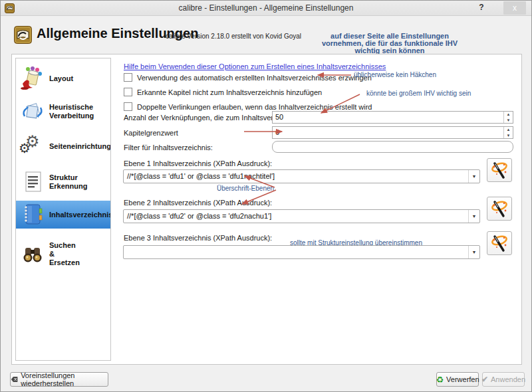 This screenshot has width=532, height=392. What do you see at coordinates (392, 147) in the screenshot?
I see `toc-filter-input` at bounding box center [392, 147].